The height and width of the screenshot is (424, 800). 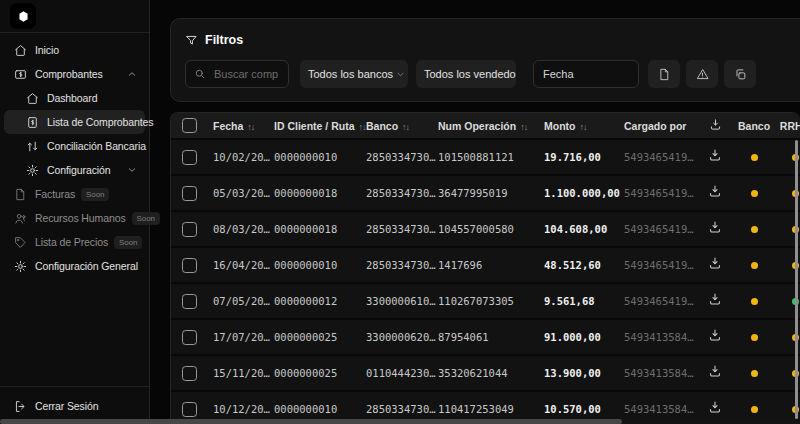 What do you see at coordinates (20, 74) in the screenshot?
I see `banknote-icon` at bounding box center [20, 74].